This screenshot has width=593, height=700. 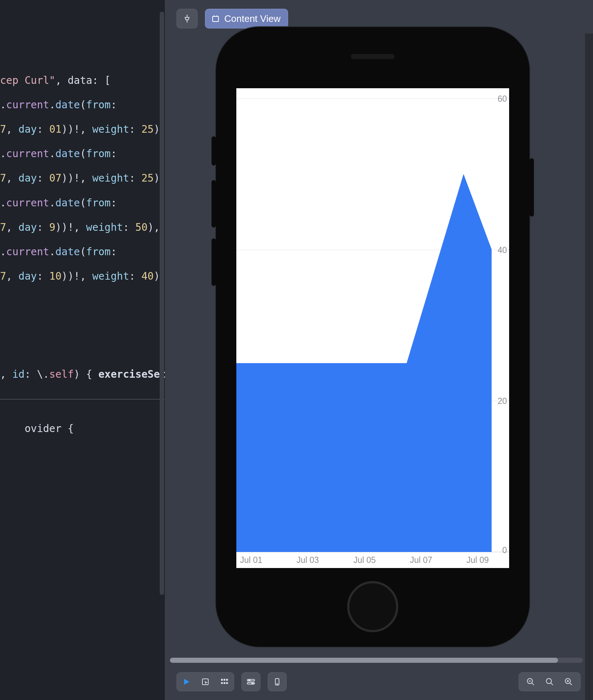 I want to click on preview-bottom-toolbar, so click(x=379, y=682).